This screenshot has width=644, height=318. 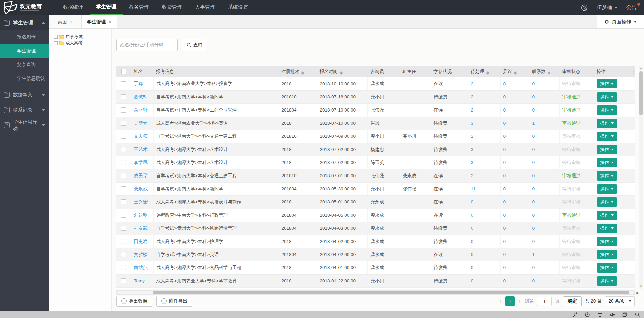 I want to click on nav-item-academic-mgmt: 教务管理, so click(x=139, y=7).